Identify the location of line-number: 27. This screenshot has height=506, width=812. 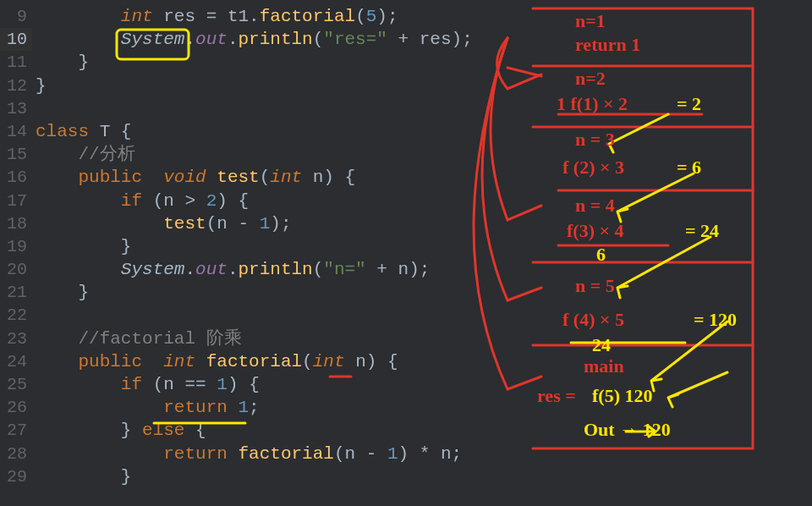
(16, 430).